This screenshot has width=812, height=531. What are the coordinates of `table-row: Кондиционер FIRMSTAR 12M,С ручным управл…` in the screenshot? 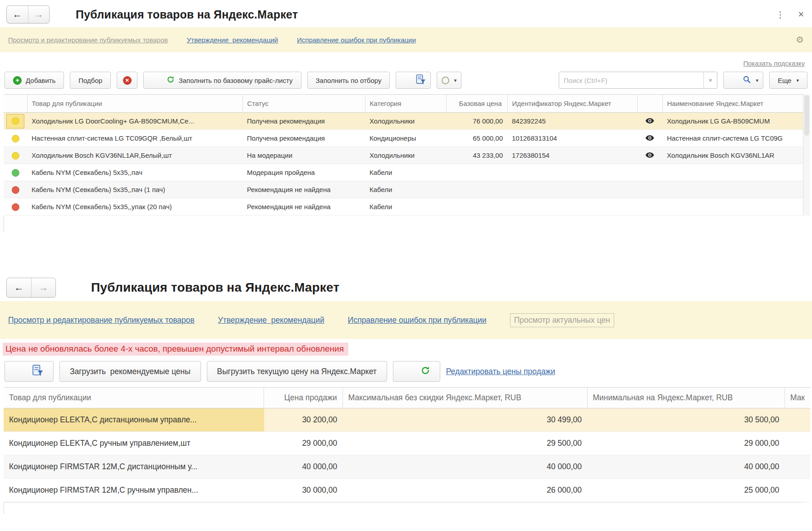 It's located at (407, 490).